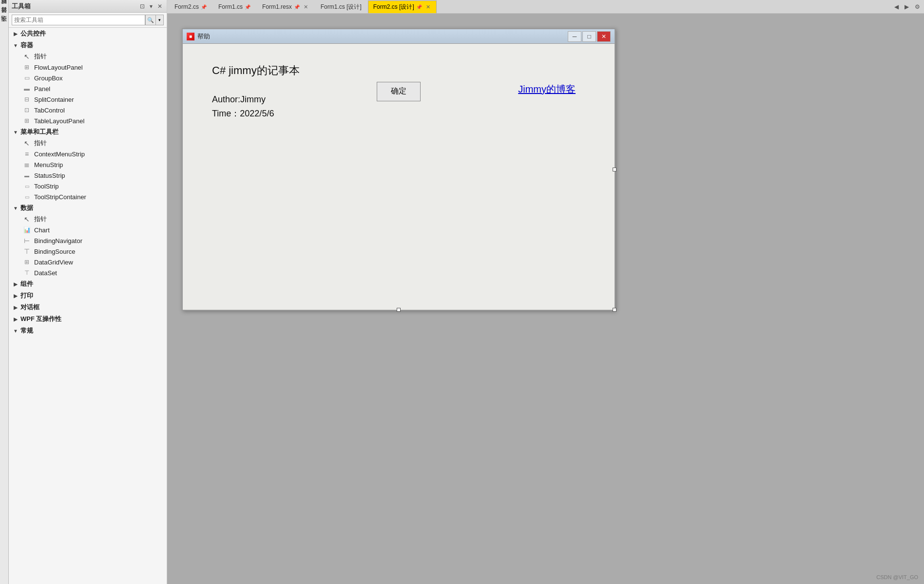  Describe the element at coordinates (27, 45) in the screenshot. I see `category-containers-label: 容器` at that location.